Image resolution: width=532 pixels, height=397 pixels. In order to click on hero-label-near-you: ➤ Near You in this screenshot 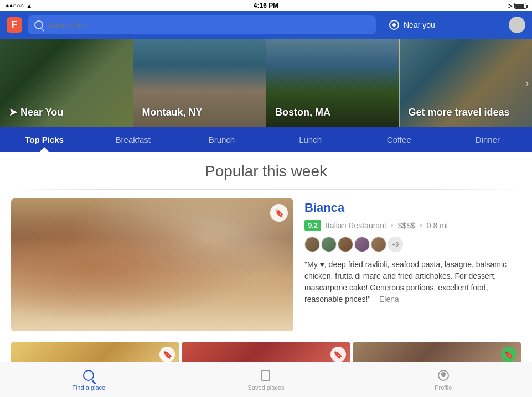, I will do `click(36, 112)`.